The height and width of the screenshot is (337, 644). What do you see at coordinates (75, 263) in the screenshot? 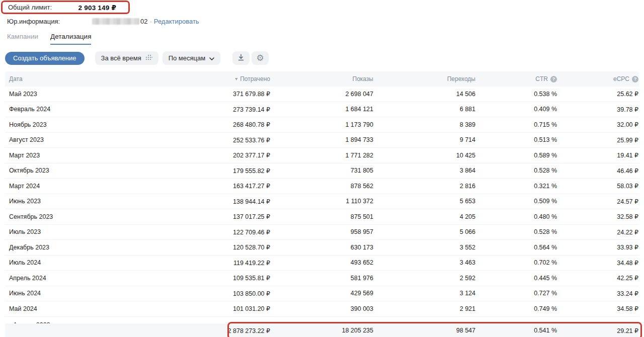
I see `date-cell: Июль 2024` at bounding box center [75, 263].